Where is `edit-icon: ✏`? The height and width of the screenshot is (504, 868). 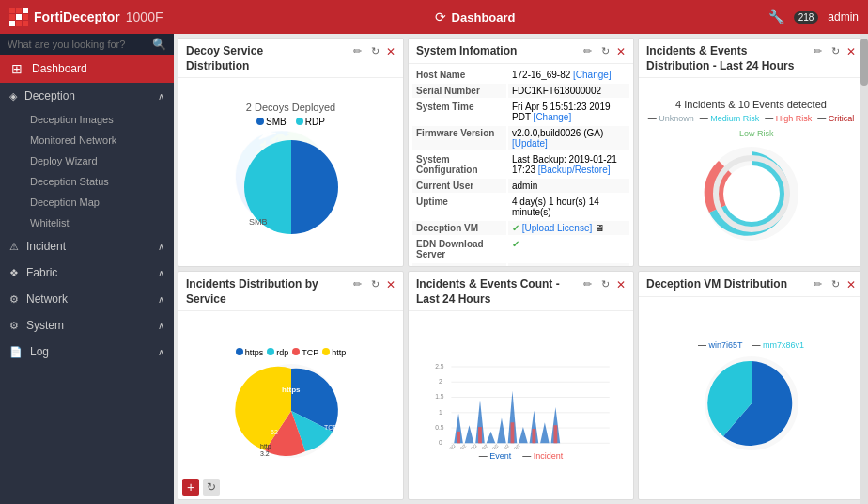
edit-icon: ✏ is located at coordinates (357, 51).